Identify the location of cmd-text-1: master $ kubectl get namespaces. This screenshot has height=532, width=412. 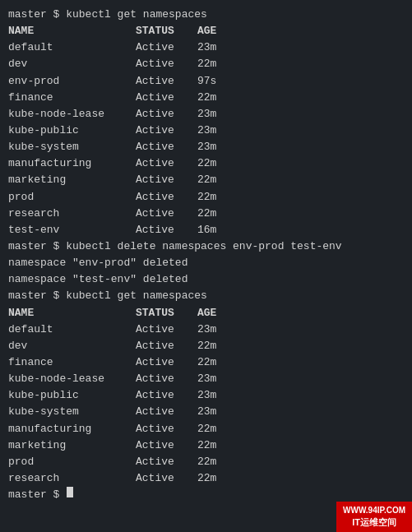
(108, 15).